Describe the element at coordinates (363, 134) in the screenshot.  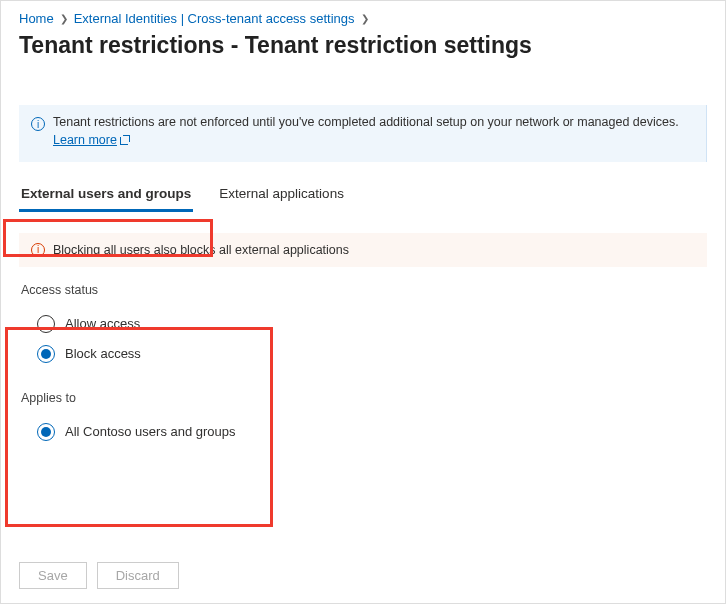
I see `info-banner: i Tenant restrictions are not enforced u…` at that location.